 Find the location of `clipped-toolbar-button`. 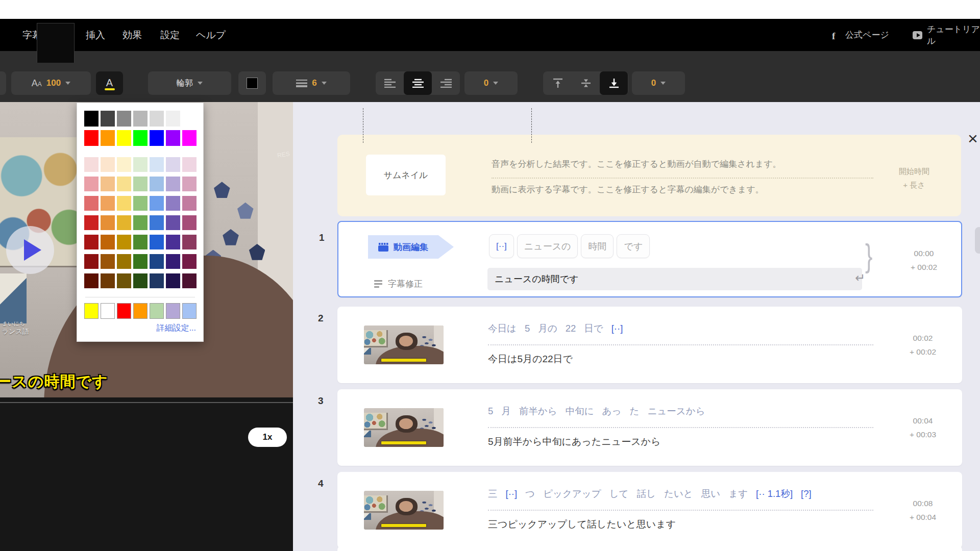

clipped-toolbar-button is located at coordinates (3, 83).